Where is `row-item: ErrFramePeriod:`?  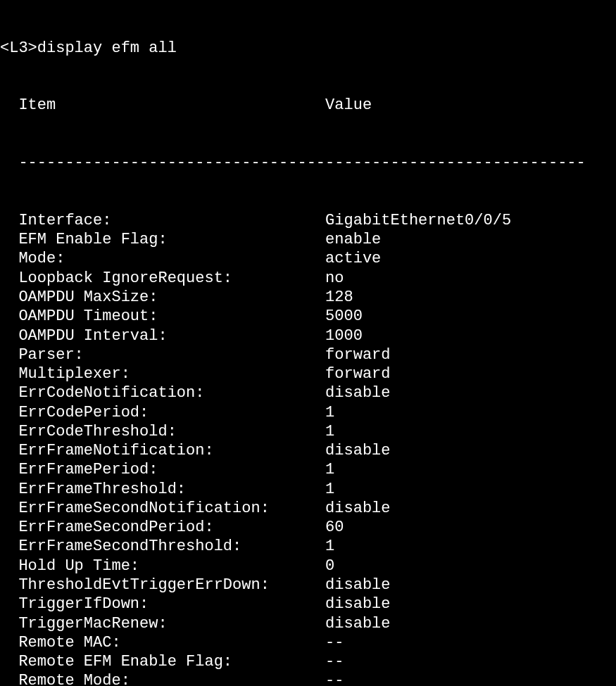
row-item: ErrFramePeriod: is located at coordinates (163, 470).